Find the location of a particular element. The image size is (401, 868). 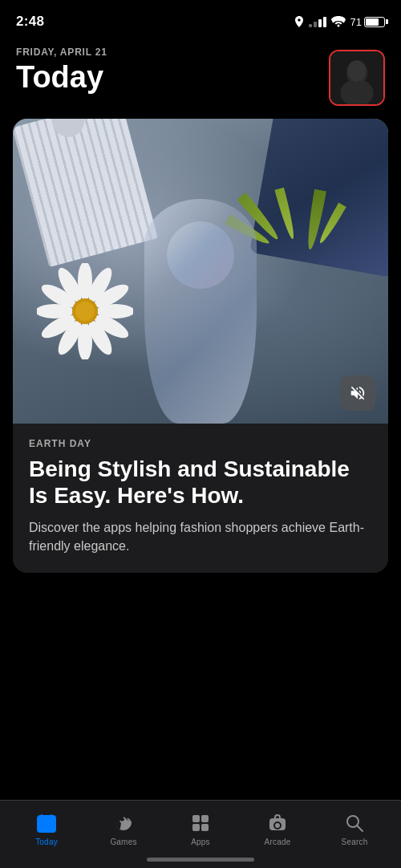

games-icon is located at coordinates (124, 823).